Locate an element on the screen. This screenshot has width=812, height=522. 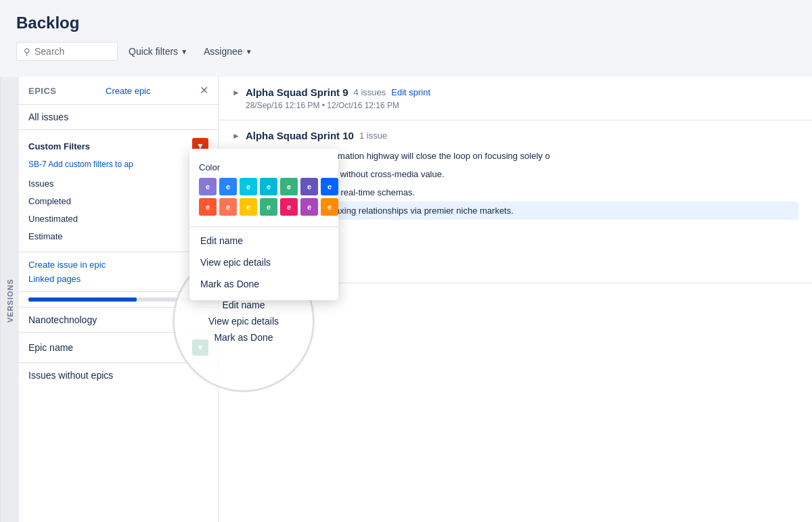
color-grid-row2: eeeeeee is located at coordinates (264, 207).